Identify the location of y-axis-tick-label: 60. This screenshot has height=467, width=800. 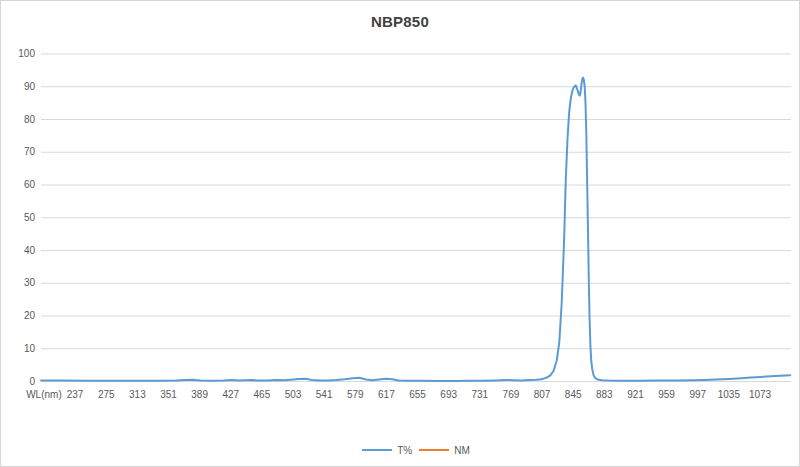
(20, 185).